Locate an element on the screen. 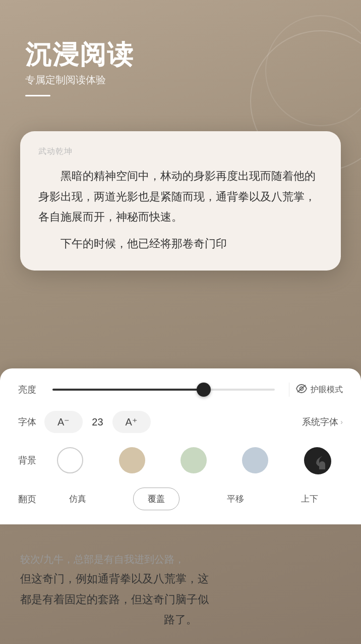  brightness-row: 亮度 护眼模式 is located at coordinates (180, 390).